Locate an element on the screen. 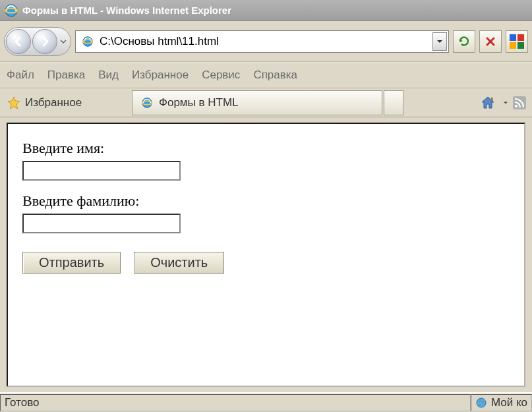 This screenshot has height=412, width=532. favorites-label: Избранное is located at coordinates (53, 103).